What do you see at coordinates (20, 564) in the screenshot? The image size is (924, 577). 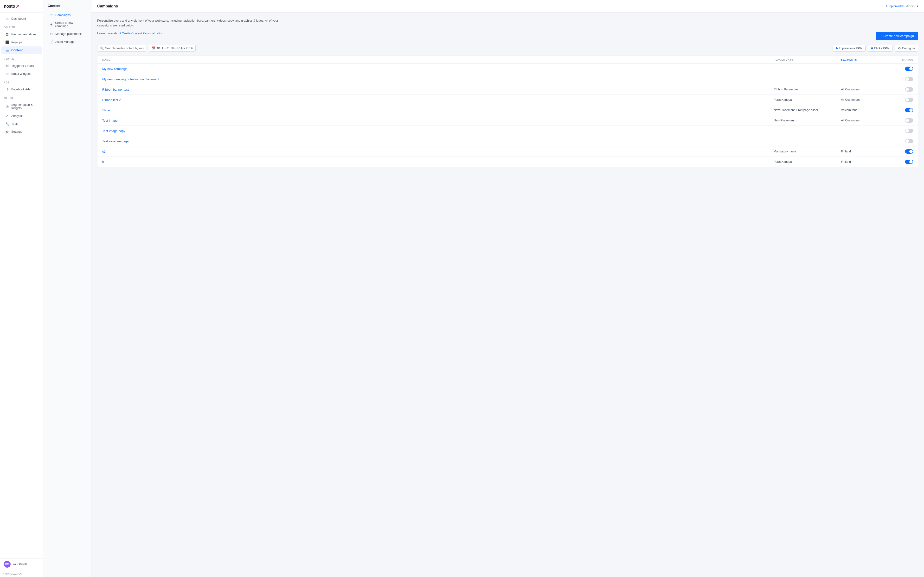 I see `user-name: Your Profile` at bounding box center [20, 564].